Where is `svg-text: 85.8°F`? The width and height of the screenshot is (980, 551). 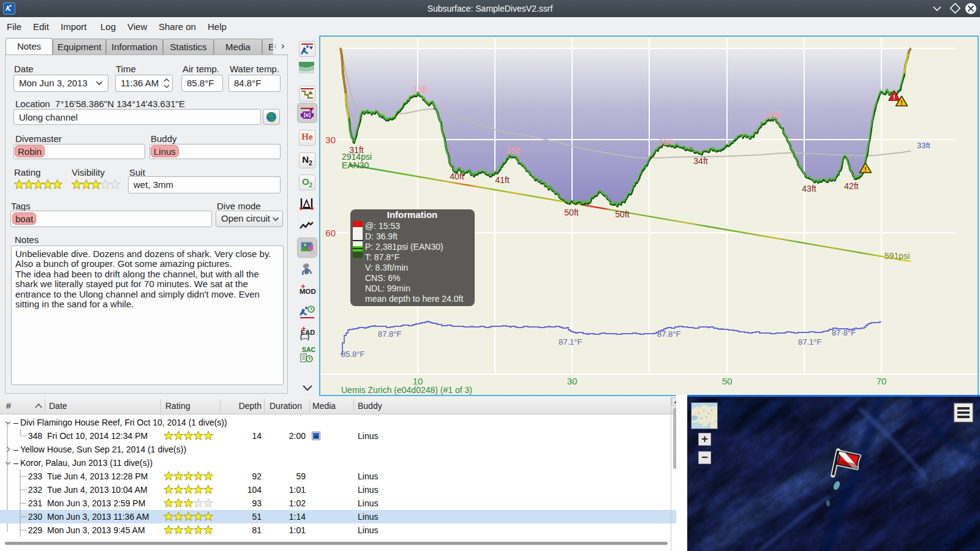 svg-text: 85.8°F is located at coordinates (353, 354).